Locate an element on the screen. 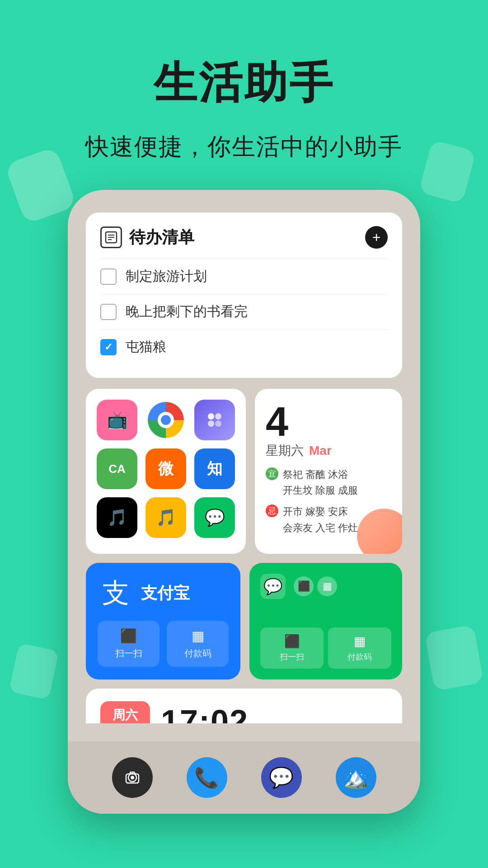  wechat-actions: ⬛ 扫一扫 ▦ 付款码 is located at coordinates (326, 648).